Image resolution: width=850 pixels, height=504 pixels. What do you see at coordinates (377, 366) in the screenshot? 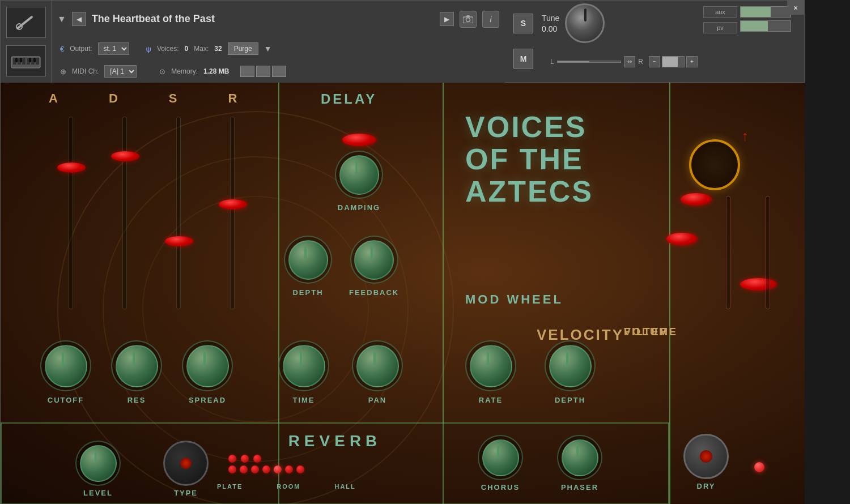
I see `pan-knob` at bounding box center [377, 366].